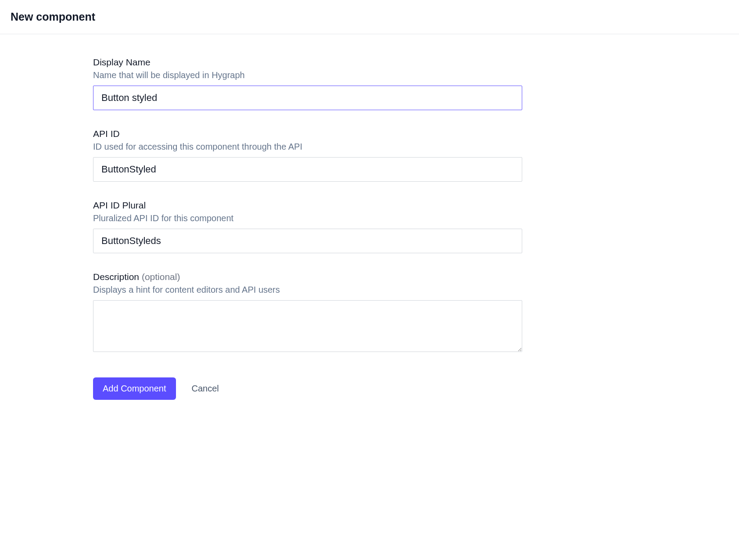  Describe the element at coordinates (308, 312) in the screenshot. I see `description-group: Description (optional) Displays a hint f…` at that location.